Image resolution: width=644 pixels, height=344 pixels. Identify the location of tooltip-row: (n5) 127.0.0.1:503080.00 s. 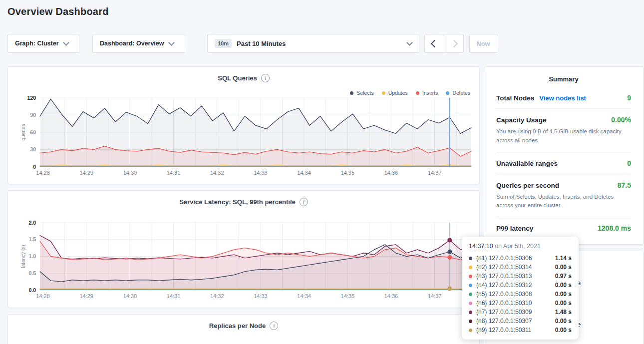
(520, 294).